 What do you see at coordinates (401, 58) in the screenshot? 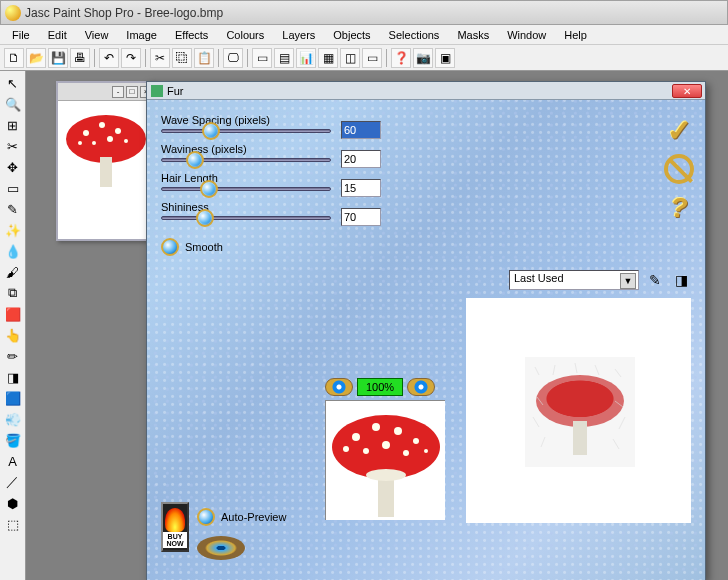
I see `context-help-button: ❓` at bounding box center [401, 58].